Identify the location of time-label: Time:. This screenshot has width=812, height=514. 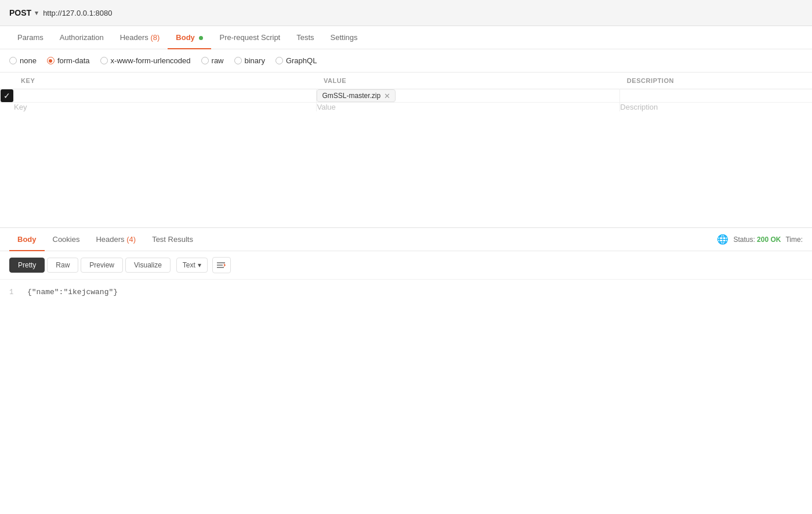
(794, 240).